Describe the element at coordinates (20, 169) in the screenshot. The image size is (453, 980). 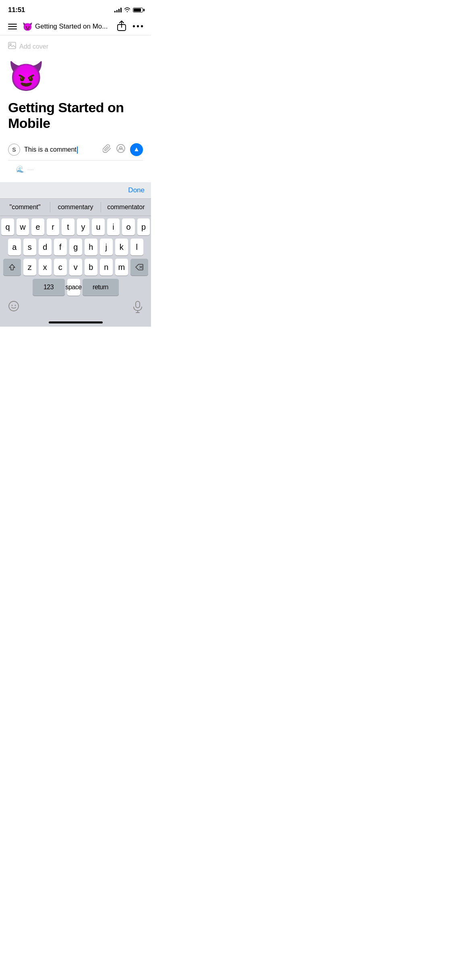
I see `wave-emoji: 🌊` at that location.